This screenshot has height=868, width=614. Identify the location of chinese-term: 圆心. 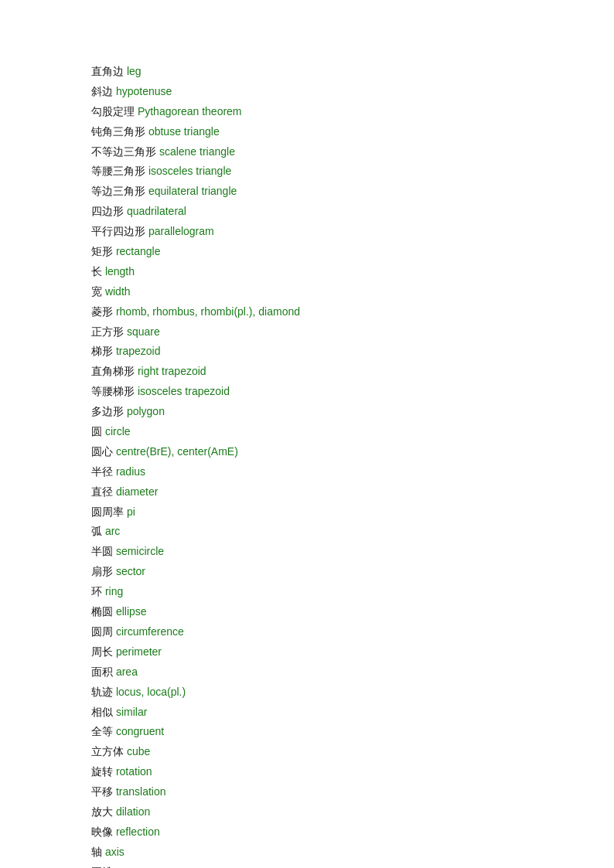
(102, 451).